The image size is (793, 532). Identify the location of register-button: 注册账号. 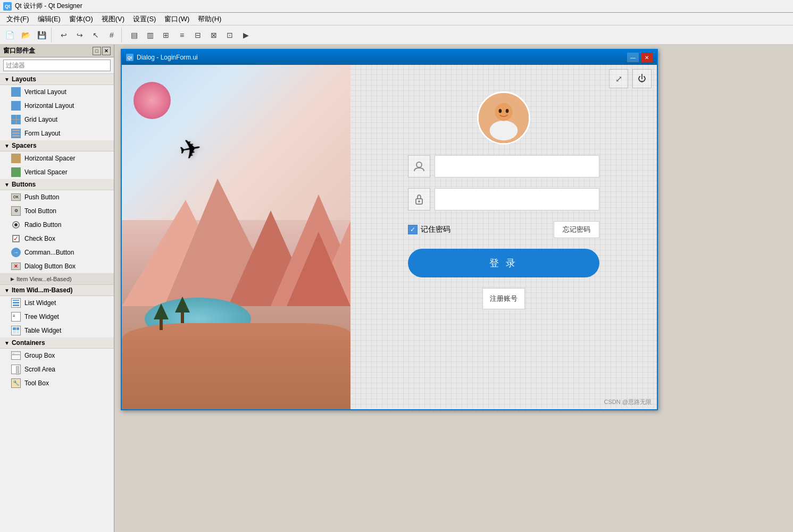
(504, 299).